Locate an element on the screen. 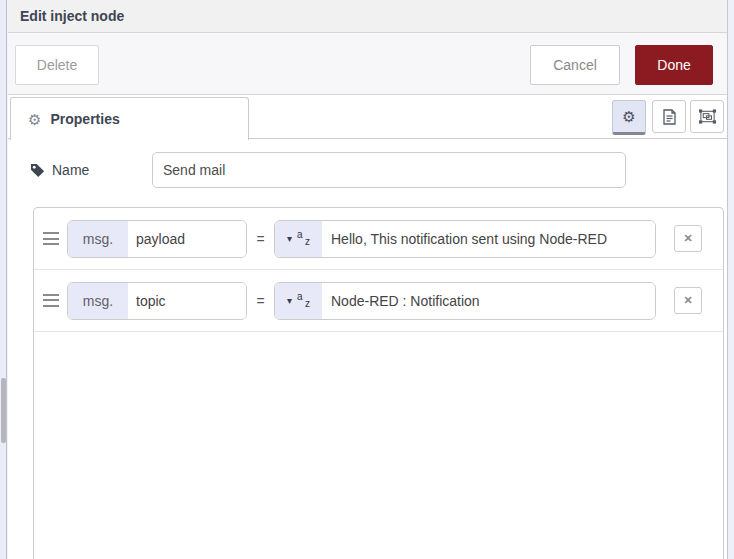  tab-properties-label: Properties is located at coordinates (84, 119).